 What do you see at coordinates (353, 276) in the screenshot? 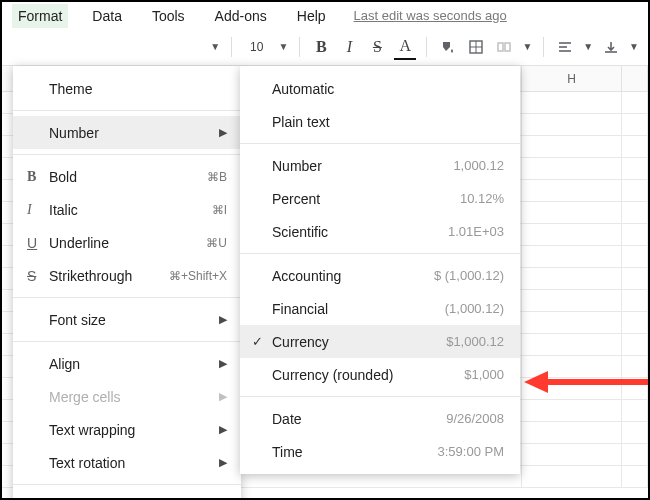
I see `menu-label: Accounting` at bounding box center [353, 276].